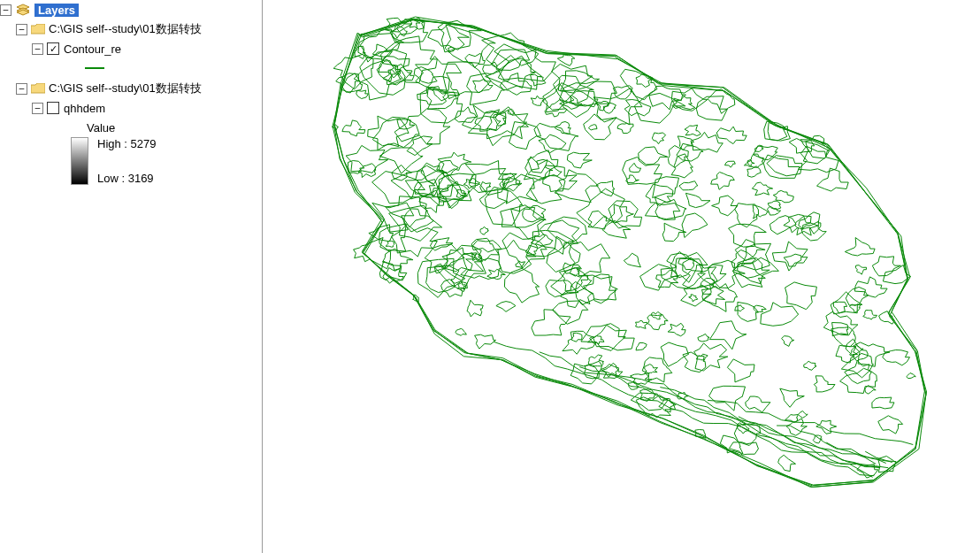 The height and width of the screenshot is (553, 980). I want to click on group2-row: C:\GIS self--study\01数据转技, so click(131, 88).